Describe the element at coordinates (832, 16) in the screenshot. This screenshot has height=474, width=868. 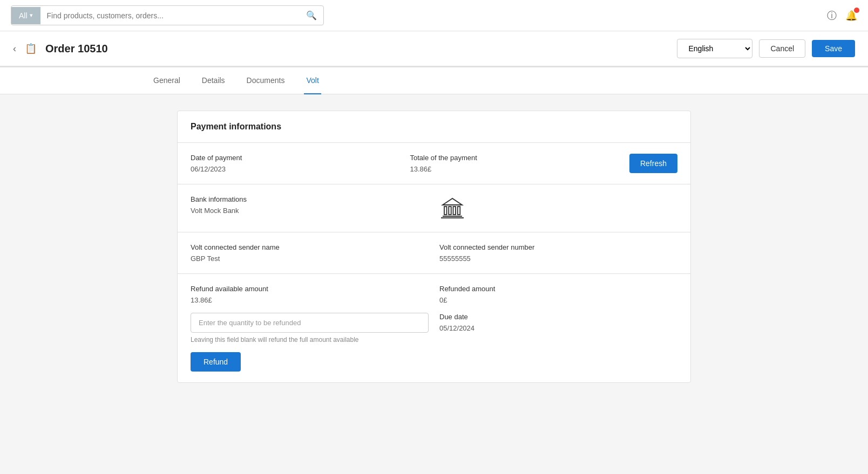
I see `help-icon: ⓘ` at that location.